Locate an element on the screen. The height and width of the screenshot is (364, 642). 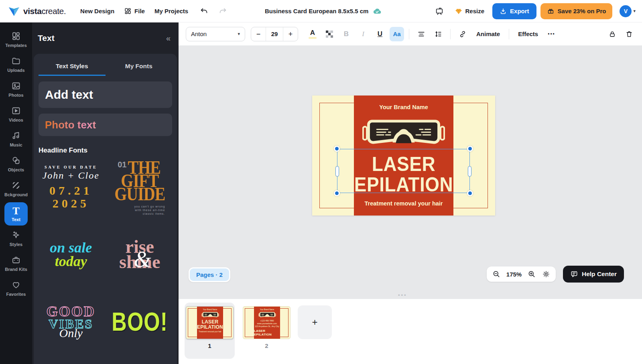
resize-label: Resize is located at coordinates (475, 11).